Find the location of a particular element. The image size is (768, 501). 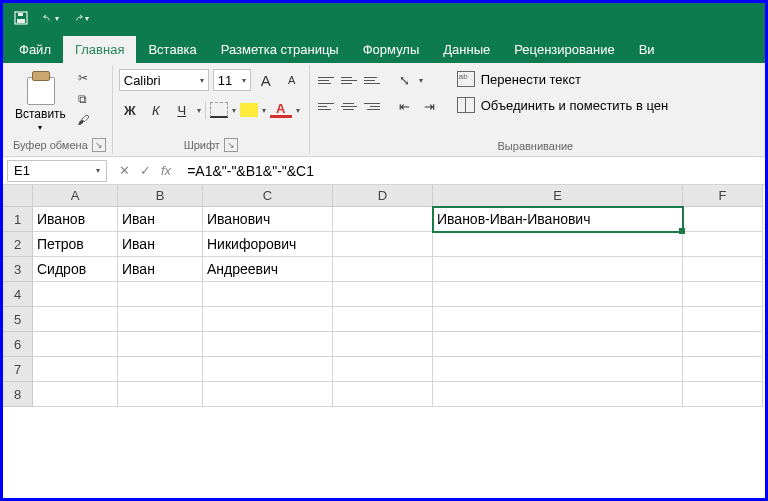

cell-A3: Сидров is located at coordinates (76, 270).